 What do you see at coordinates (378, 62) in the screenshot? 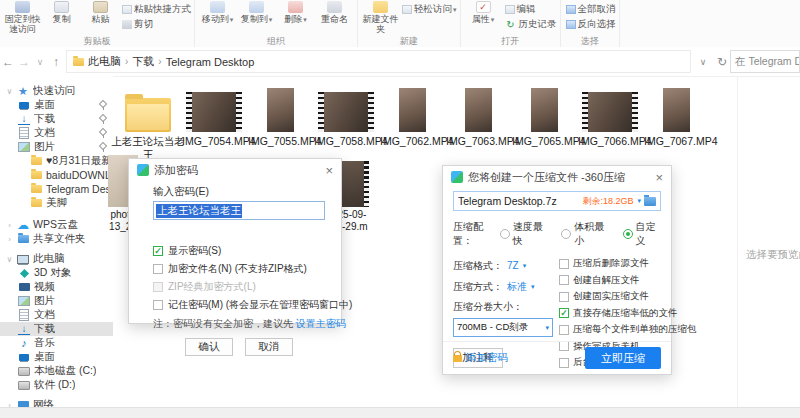
I see `breadcrumb: 此电脑 › 下载 › Telegram Desktop` at bounding box center [378, 62].